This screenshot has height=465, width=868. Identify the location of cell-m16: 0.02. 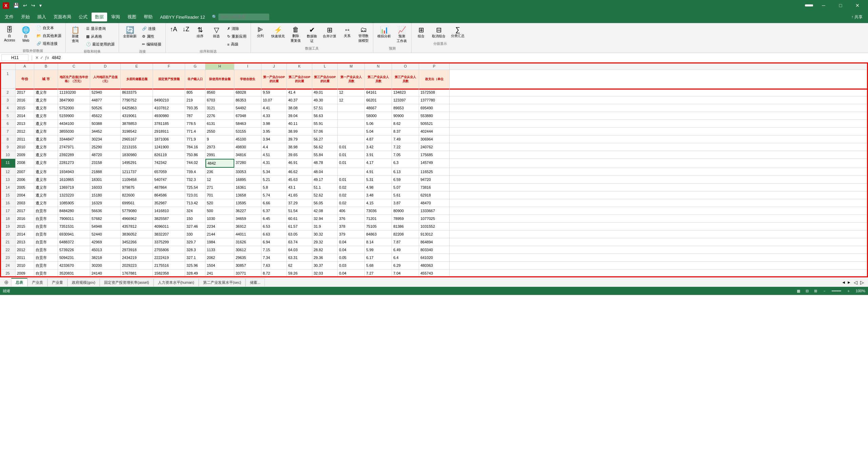
(351, 203).